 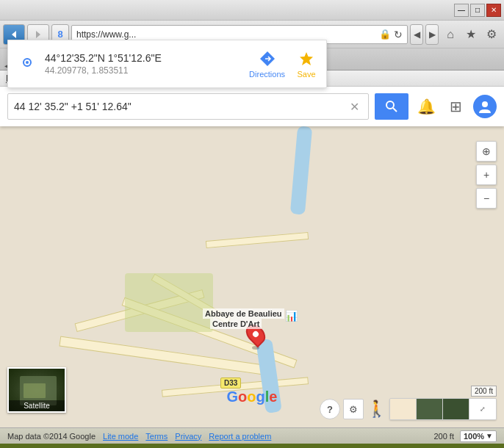 I want to click on report-link: Report a problem, so click(x=240, y=436).